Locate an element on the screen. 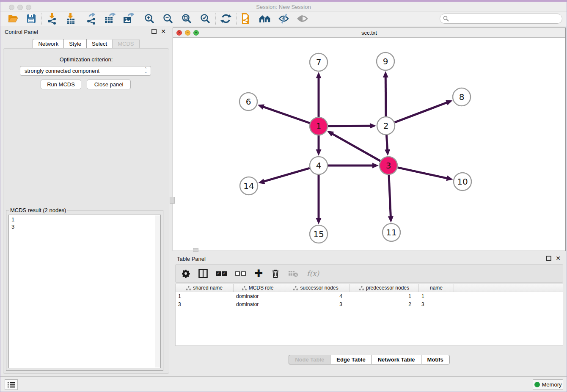 This screenshot has width=567, height=392. function-builder-icon: f(x) is located at coordinates (313, 273).